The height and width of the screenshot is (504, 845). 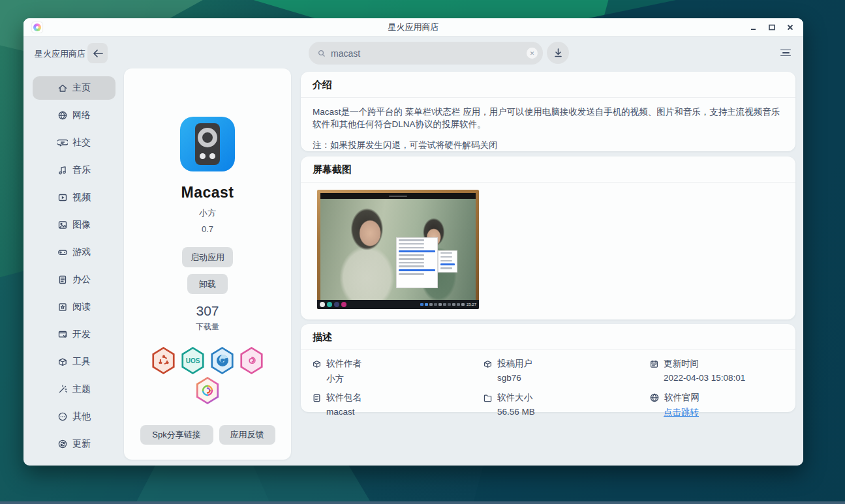 What do you see at coordinates (772, 27) in the screenshot?
I see `maximize-button` at bounding box center [772, 27].